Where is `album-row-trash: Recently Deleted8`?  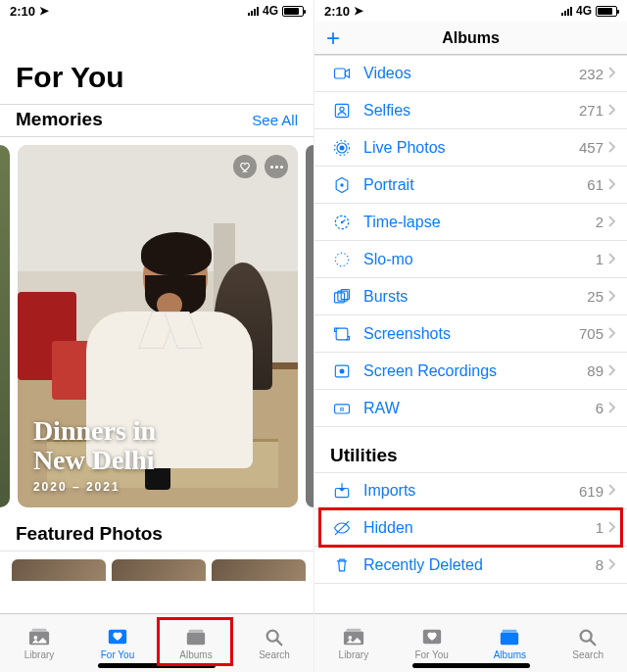 album-row-trash: Recently Deleted8 is located at coordinates (470, 565).